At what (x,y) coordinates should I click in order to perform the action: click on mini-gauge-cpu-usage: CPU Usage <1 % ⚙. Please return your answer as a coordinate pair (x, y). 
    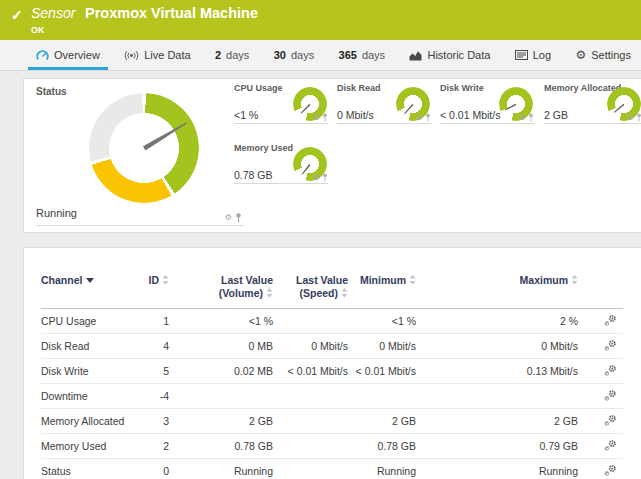
    Looking at the image, I should click on (281, 104).